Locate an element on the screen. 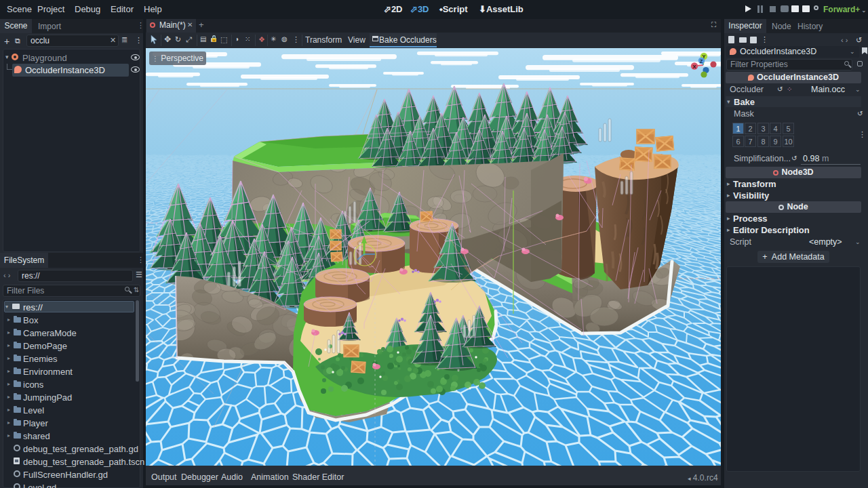  svg-text: Z is located at coordinates (701, 61).